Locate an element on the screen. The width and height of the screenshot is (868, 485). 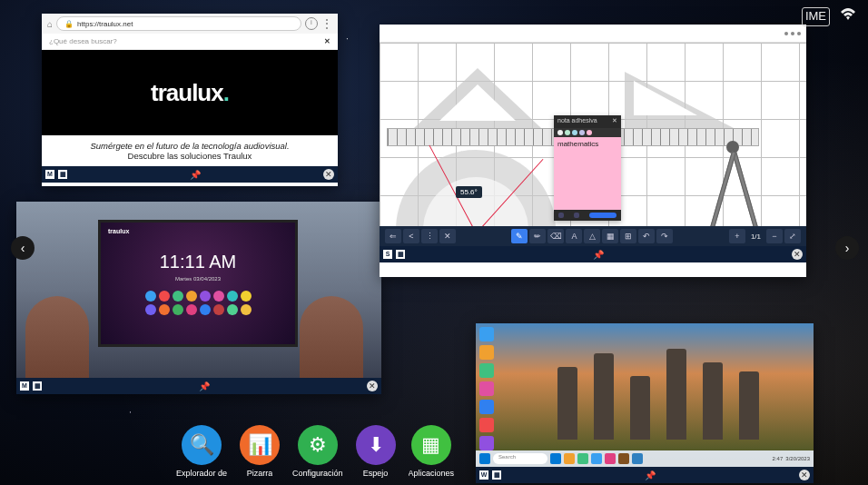
browser-window: ⌂ 🔒 https://traulux.net i ⋮ ¿Qué desea b… is located at coordinates (190, 100).